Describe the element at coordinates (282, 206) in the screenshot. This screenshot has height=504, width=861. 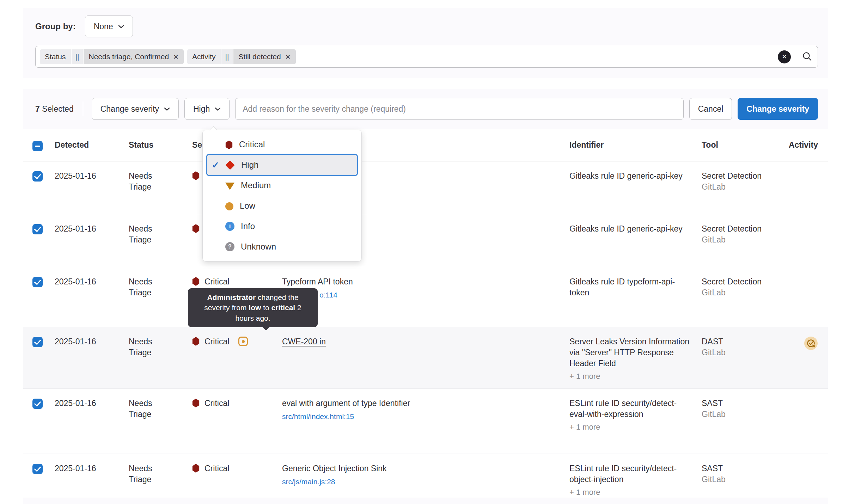
I see `severity-option-low: Low` at that location.